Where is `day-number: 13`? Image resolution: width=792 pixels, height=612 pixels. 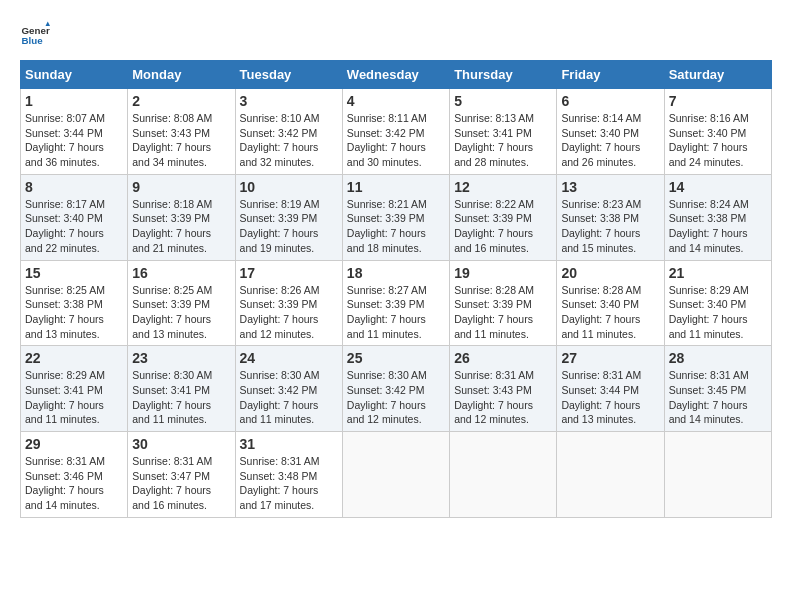
day-number: 13 is located at coordinates (610, 187).